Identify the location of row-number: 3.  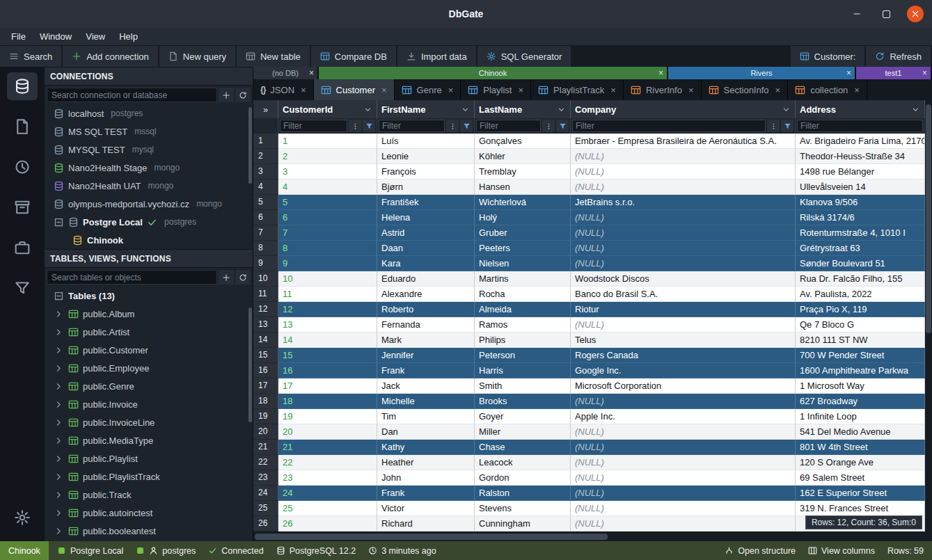
(266, 172).